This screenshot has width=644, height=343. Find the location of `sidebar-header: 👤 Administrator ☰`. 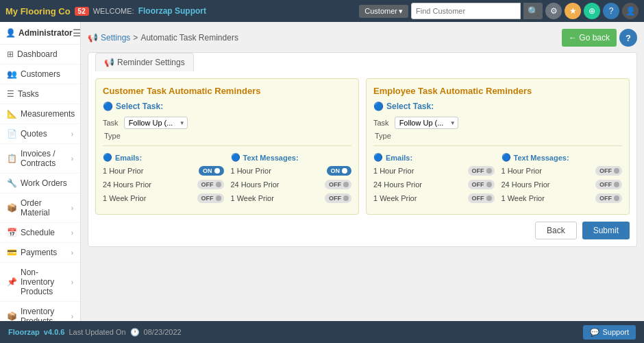

sidebar-header: 👤 Administrator ☰ is located at coordinates (40, 33).